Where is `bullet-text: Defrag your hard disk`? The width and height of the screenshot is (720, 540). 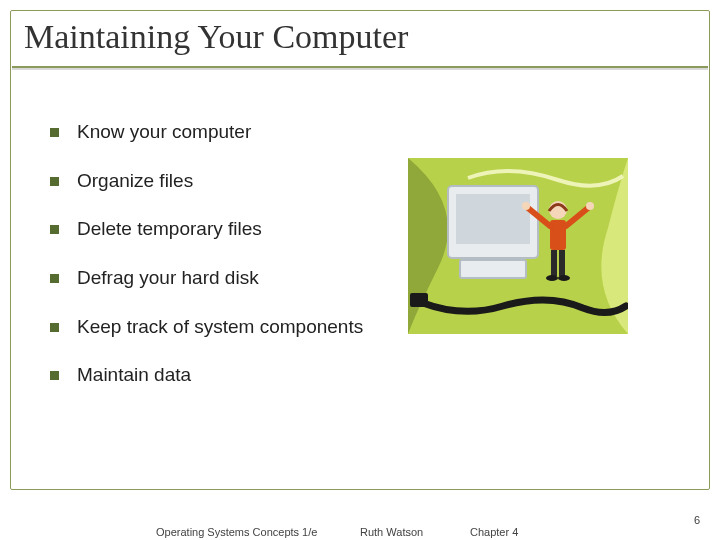 bullet-text: Defrag your hard disk is located at coordinates (168, 278).